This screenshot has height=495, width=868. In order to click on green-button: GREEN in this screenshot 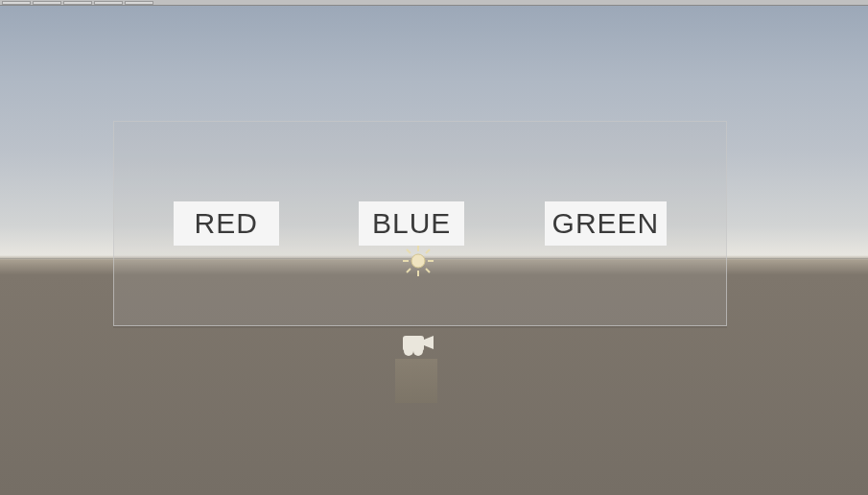, I will do `click(606, 224)`.